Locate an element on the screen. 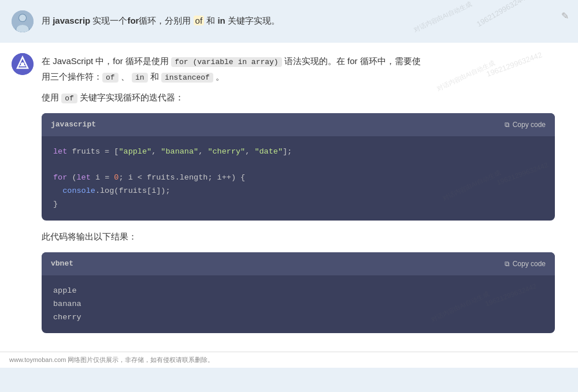 This screenshot has width=578, height=392. output-line-3: cherry is located at coordinates (298, 318).